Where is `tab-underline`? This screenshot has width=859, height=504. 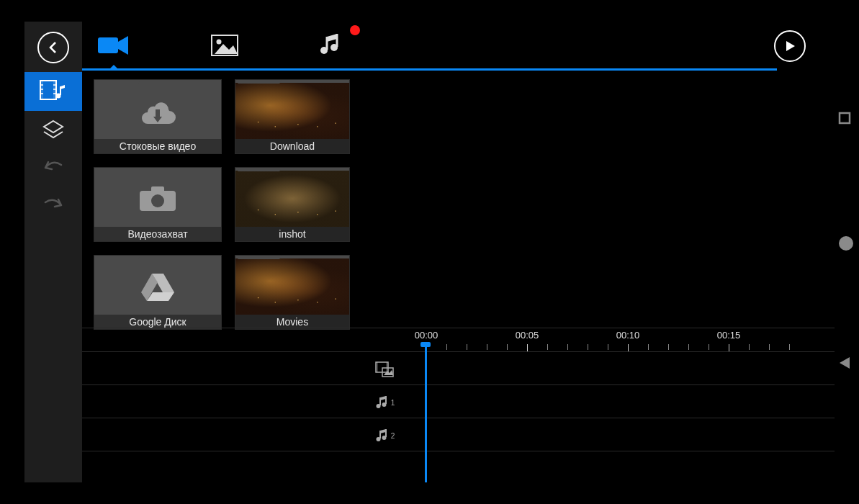
tab-underline is located at coordinates (429, 69).